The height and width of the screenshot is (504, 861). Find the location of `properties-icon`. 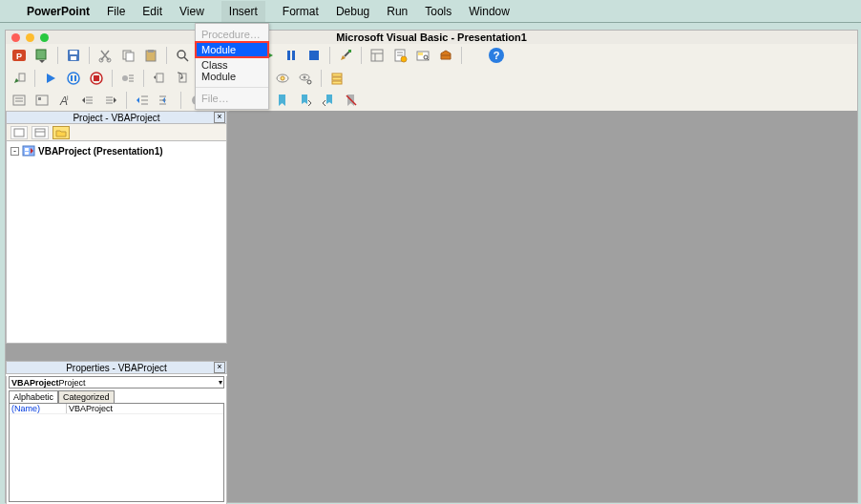

properties-icon is located at coordinates (400, 55).